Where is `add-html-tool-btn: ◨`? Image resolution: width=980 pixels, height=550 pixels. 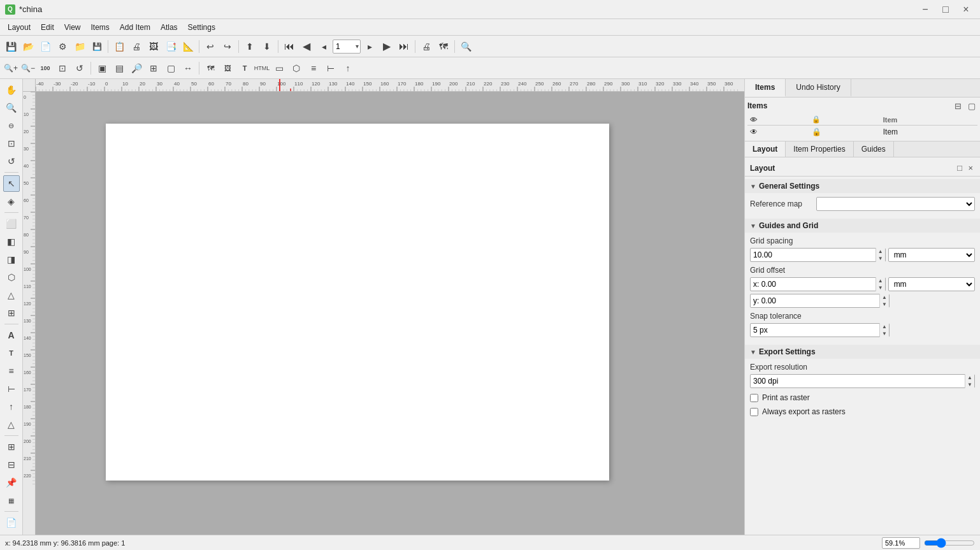 add-html-tool-btn: ◨ is located at coordinates (11, 259).